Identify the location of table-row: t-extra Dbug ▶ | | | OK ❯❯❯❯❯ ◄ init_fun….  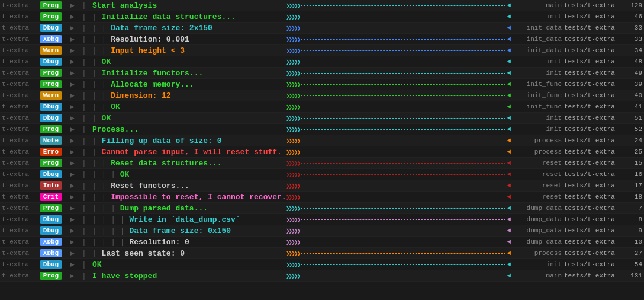
(322, 107).